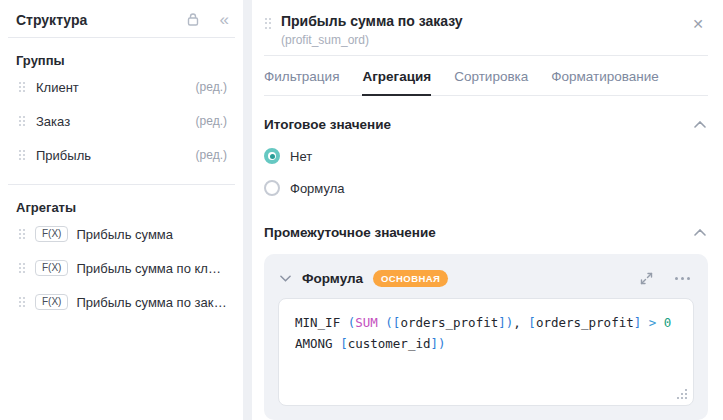 This screenshot has height=420, width=723. I want to click on radio-label: Формула, so click(317, 188).